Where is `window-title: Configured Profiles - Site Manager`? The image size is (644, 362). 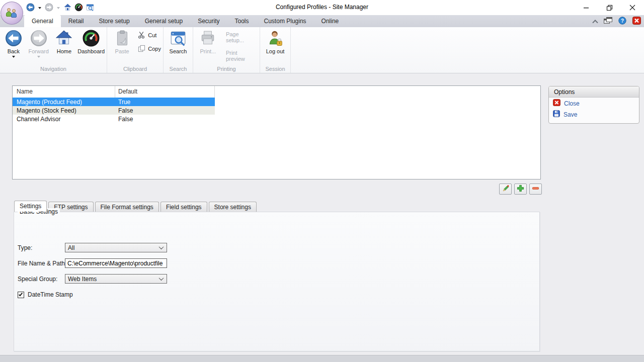 window-title: Configured Profiles - Site Manager is located at coordinates (322, 7).